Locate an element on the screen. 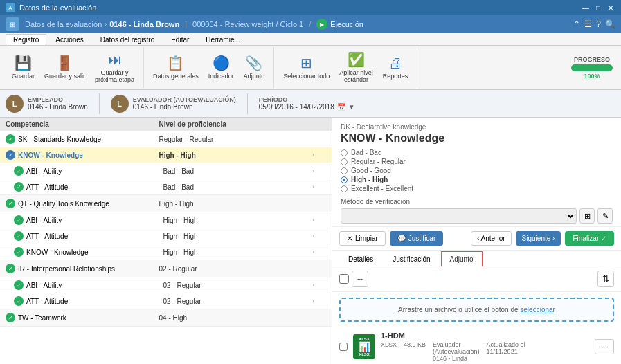 The image size is (621, 364). navbar-icons: ⌃ ☰ ? 🔍 is located at coordinates (594, 24).